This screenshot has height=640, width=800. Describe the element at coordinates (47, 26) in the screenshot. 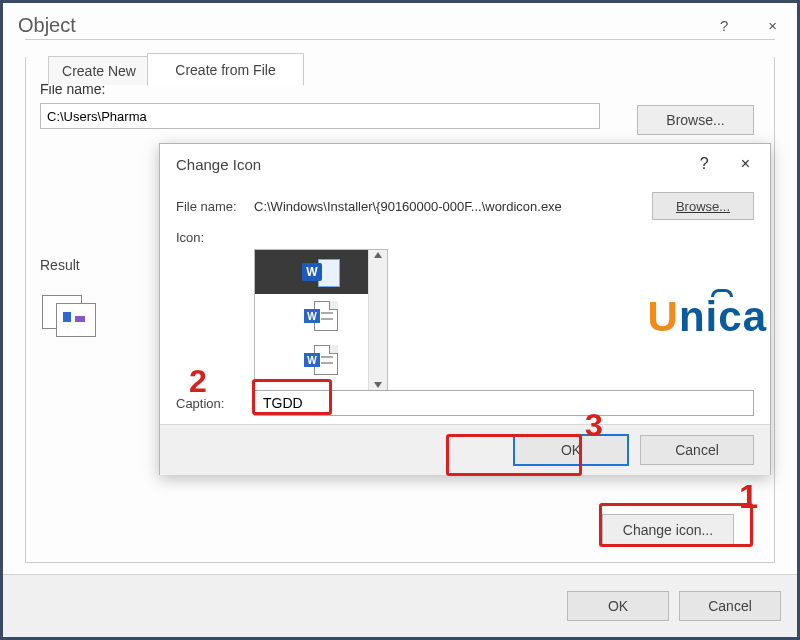

I see `object-title: Object` at that location.